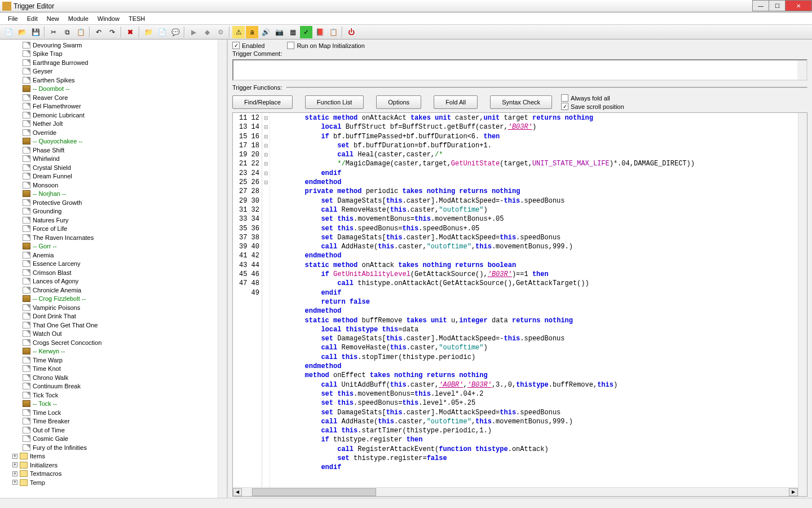 The height and width of the screenshot is (508, 812). I want to click on tree-item: The Raven Incarnates, so click(114, 238).